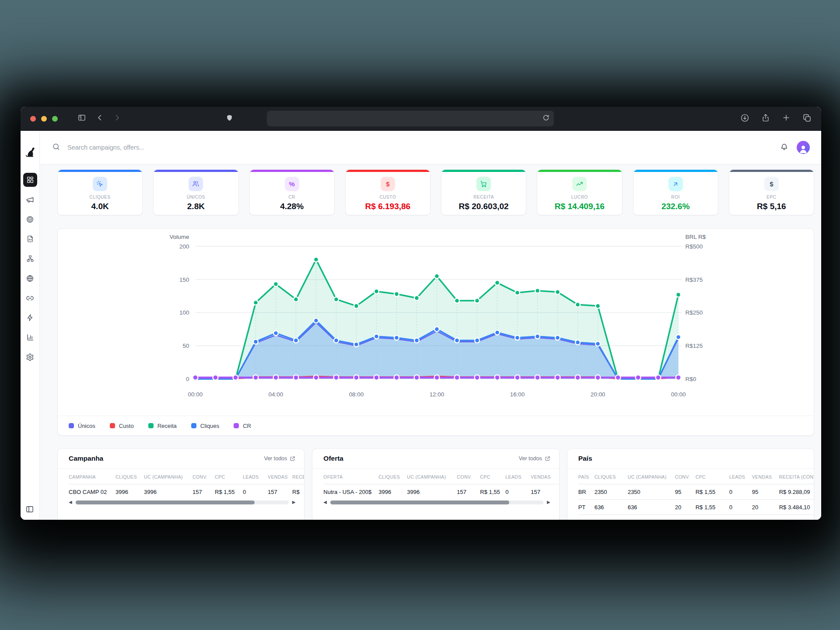 The image size is (840, 630). What do you see at coordinates (30, 180) in the screenshot?
I see `sidebar-item-dashboard` at bounding box center [30, 180].